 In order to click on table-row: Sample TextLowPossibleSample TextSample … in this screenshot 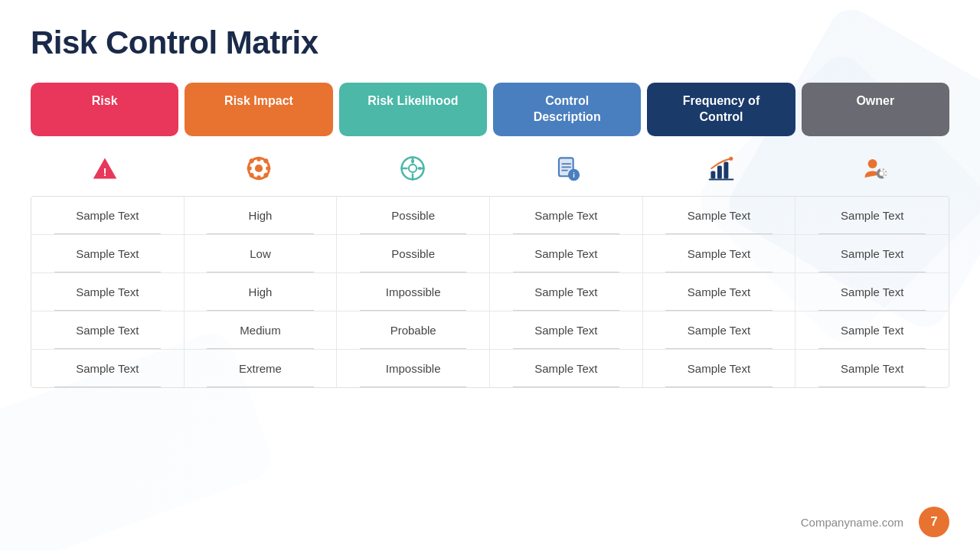, I will do `click(490, 254)`.